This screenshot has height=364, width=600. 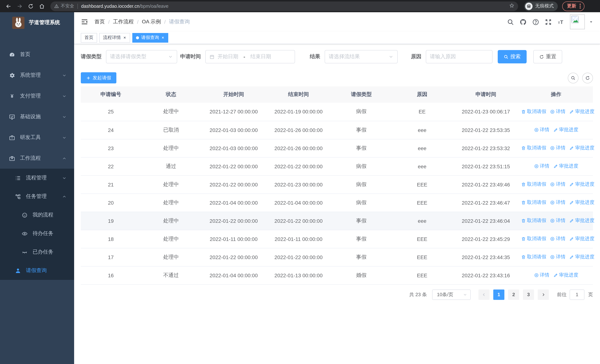 What do you see at coordinates (37, 233) in the screenshot?
I see `sidebar-item-todo-task: 待办任务` at bounding box center [37, 233].